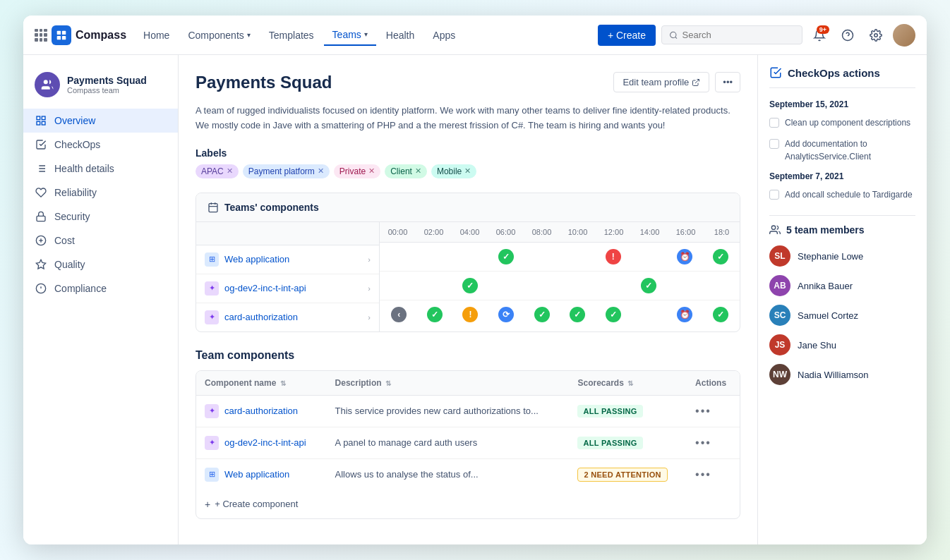  What do you see at coordinates (627, 35) in the screenshot?
I see `create-button: + Create` at bounding box center [627, 35].